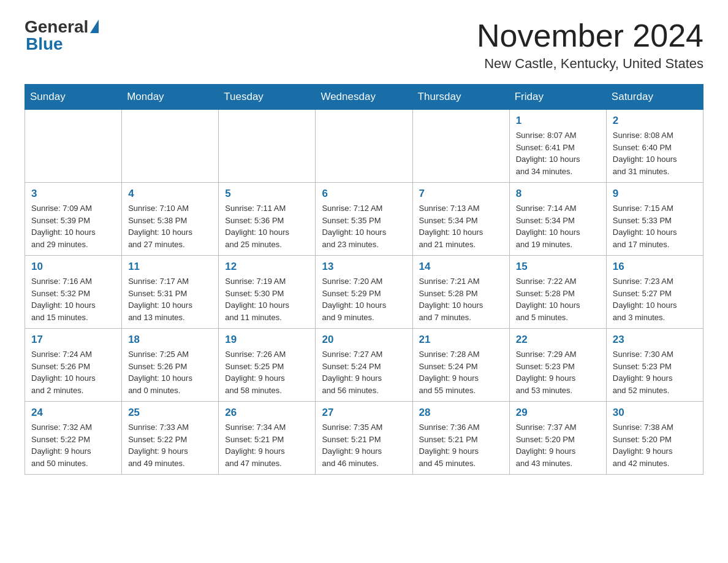 The width and height of the screenshot is (728, 563). I want to click on calendar-week-row: 10Sunrise: 7:16 AMSunset: 5:32 PMDayligh…, so click(364, 292).